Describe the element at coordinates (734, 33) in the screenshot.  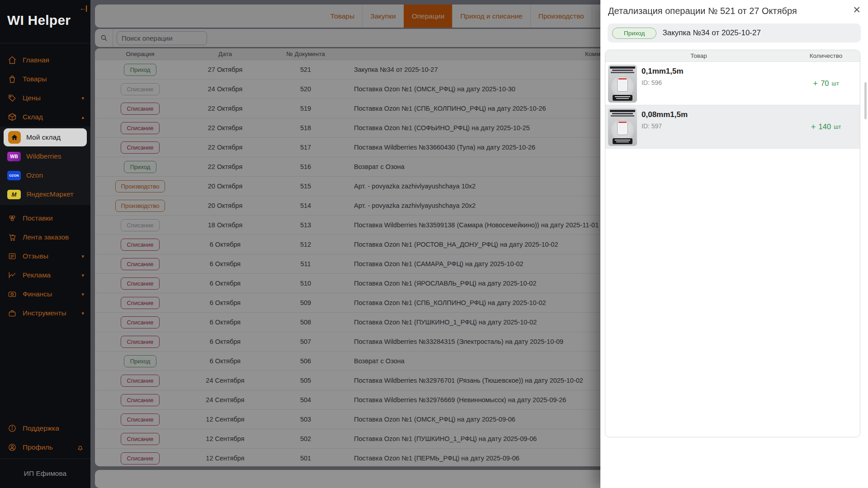
I see `operation-summary-card: Приход Закупка №34 от 2025-10-27` at that location.